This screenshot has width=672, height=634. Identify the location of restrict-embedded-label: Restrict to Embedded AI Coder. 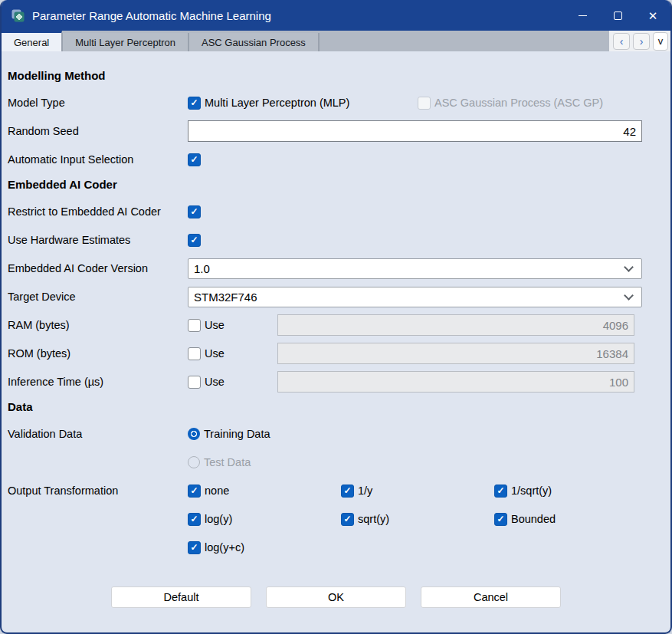
(98, 212).